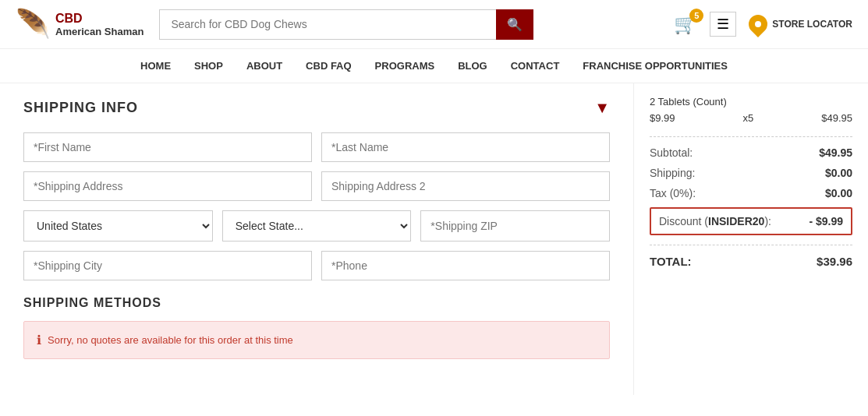 The height and width of the screenshot is (416, 868). What do you see at coordinates (813, 24) in the screenshot?
I see `store-locator-label: STORE LOCATOR` at bounding box center [813, 24].